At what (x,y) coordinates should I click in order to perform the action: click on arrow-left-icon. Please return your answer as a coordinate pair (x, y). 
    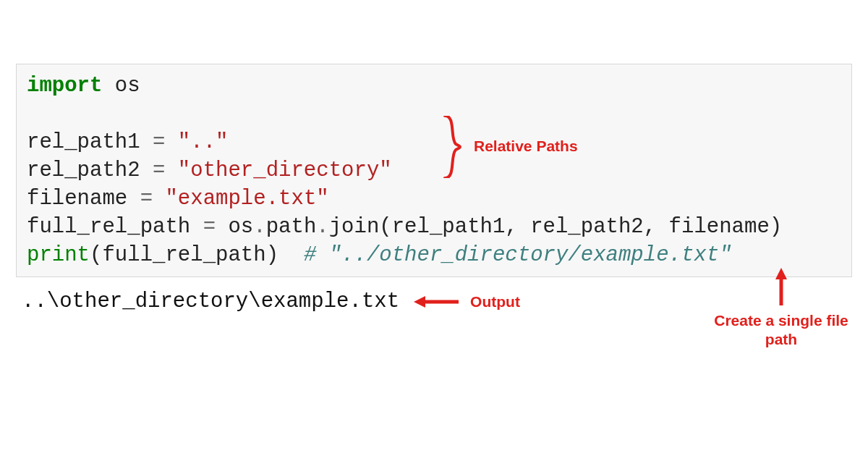
    Looking at the image, I should click on (437, 302).